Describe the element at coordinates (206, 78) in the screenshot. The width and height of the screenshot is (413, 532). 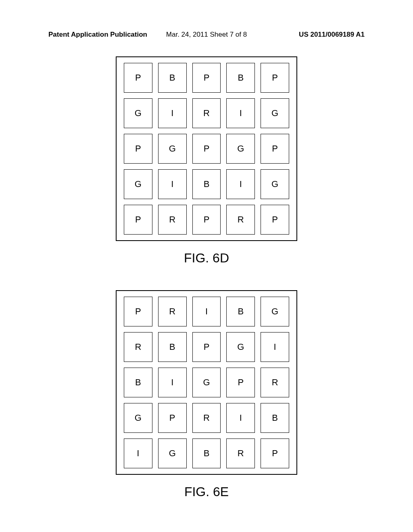
I see `grid-row: P B P B P` at that location.